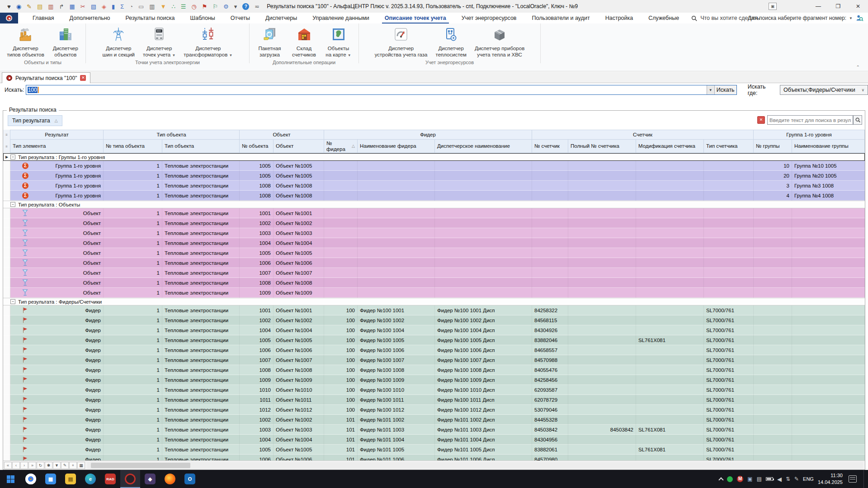  What do you see at coordinates (184, 6) in the screenshot?
I see `list-check-icon: ☰` at bounding box center [184, 6].